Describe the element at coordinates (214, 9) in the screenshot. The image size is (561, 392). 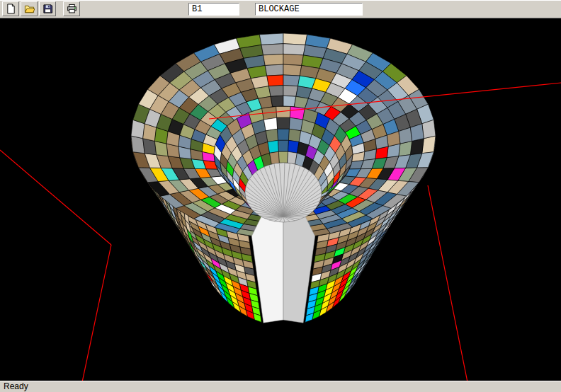
I see `block-id-field: B1` at that location.